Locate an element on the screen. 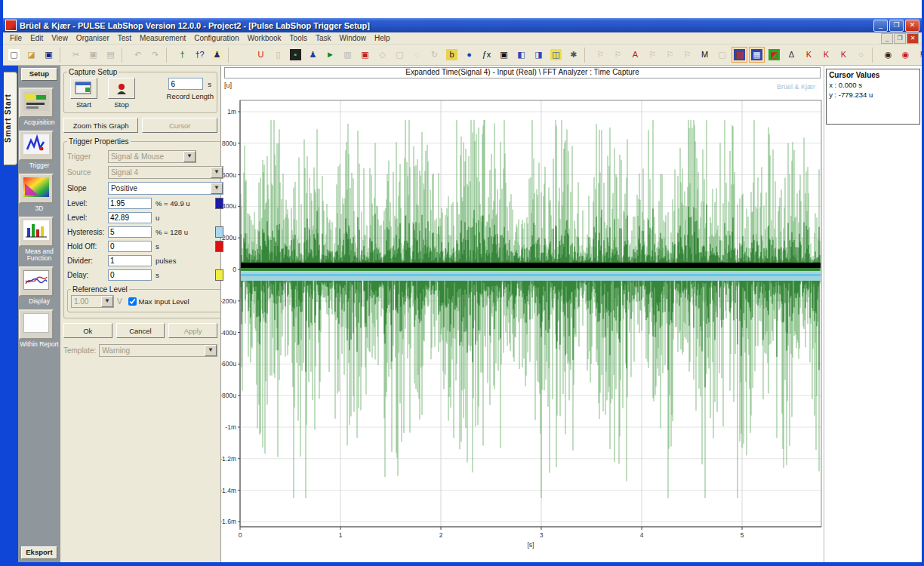 The image size is (924, 566). refresh-dim-icon: ↻ is located at coordinates (435, 54).